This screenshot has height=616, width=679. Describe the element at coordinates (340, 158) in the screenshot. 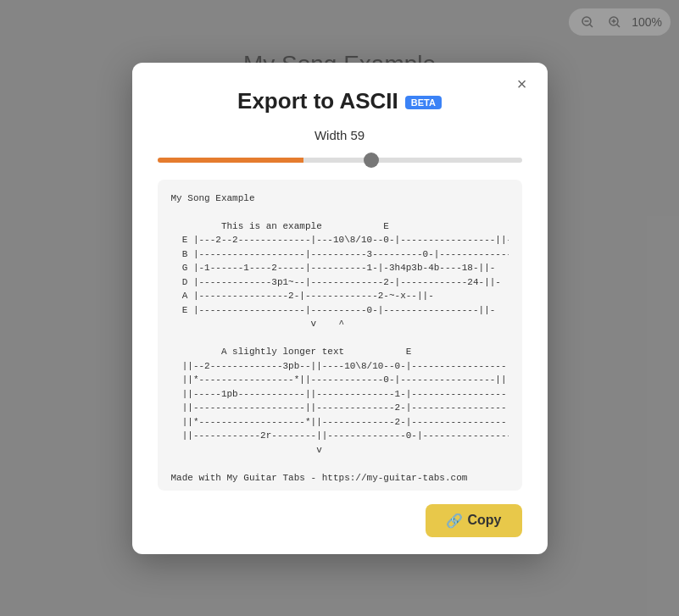

I see `width-slider-container` at that location.